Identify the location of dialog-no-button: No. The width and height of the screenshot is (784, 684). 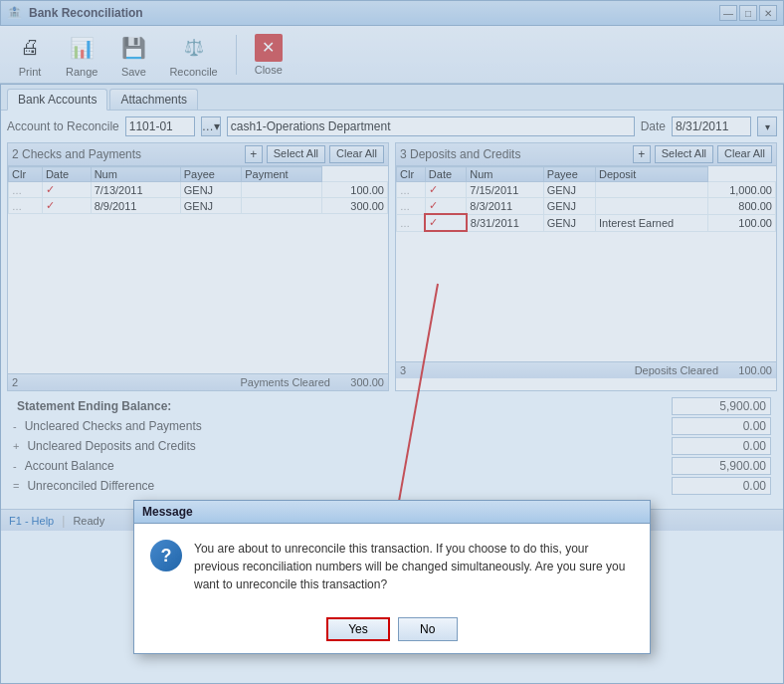
(428, 629).